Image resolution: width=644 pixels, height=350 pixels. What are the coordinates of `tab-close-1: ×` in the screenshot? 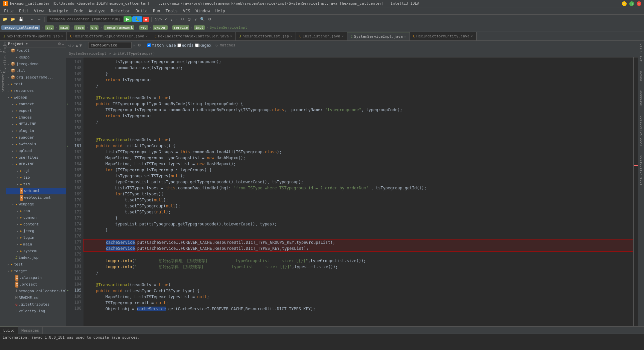 It's located at (62, 36).